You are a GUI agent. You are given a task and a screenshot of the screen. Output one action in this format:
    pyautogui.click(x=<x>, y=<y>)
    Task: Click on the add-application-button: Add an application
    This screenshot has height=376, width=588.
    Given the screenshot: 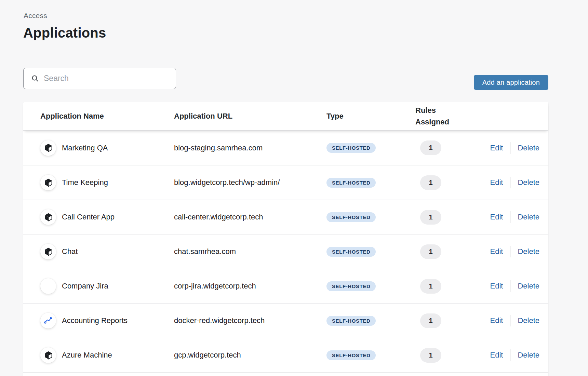 What is the action you would take?
    pyautogui.click(x=511, y=82)
    